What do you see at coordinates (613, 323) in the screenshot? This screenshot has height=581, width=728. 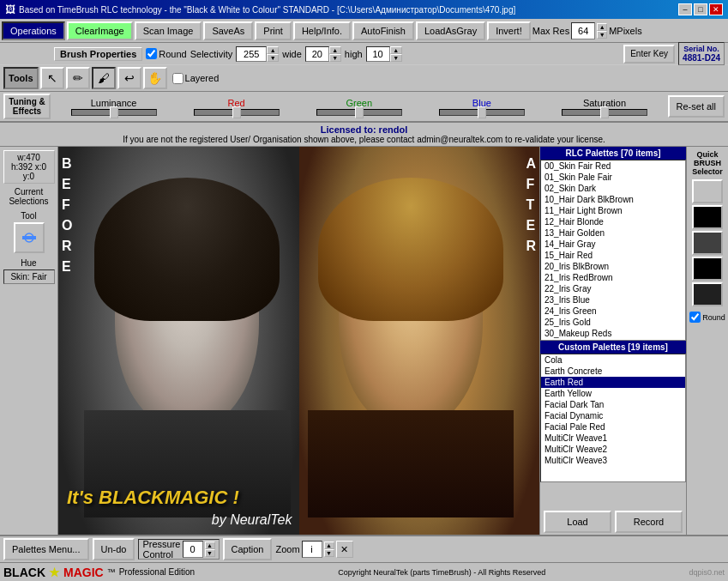 I see `rlc-palette-item: 25_Iris Gold` at bounding box center [613, 323].